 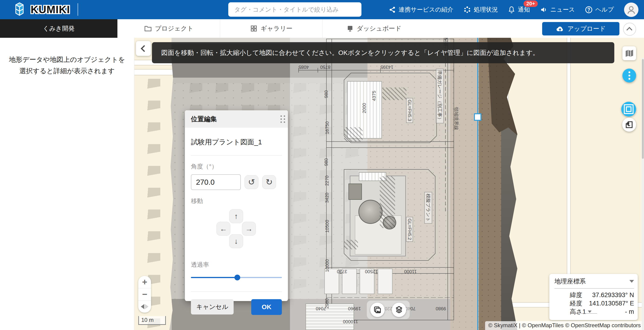 What do you see at coordinates (212, 307) in the screenshot?
I see `cancel-button: キャンセル` at bounding box center [212, 307].